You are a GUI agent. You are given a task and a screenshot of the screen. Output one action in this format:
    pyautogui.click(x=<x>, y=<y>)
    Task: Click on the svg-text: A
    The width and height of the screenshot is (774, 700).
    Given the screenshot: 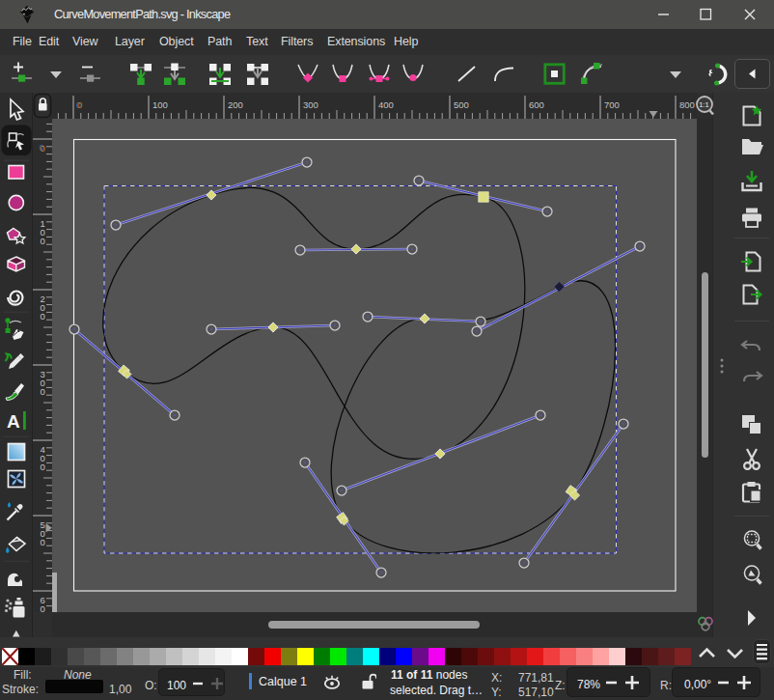 What is the action you would take?
    pyautogui.click(x=14, y=421)
    